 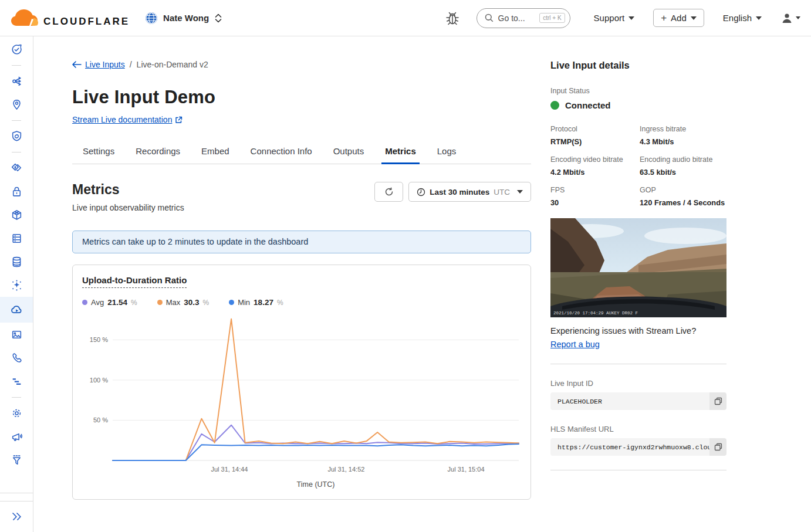 What do you see at coordinates (718, 401) in the screenshot?
I see `copy-live-input-id-button` at bounding box center [718, 401].